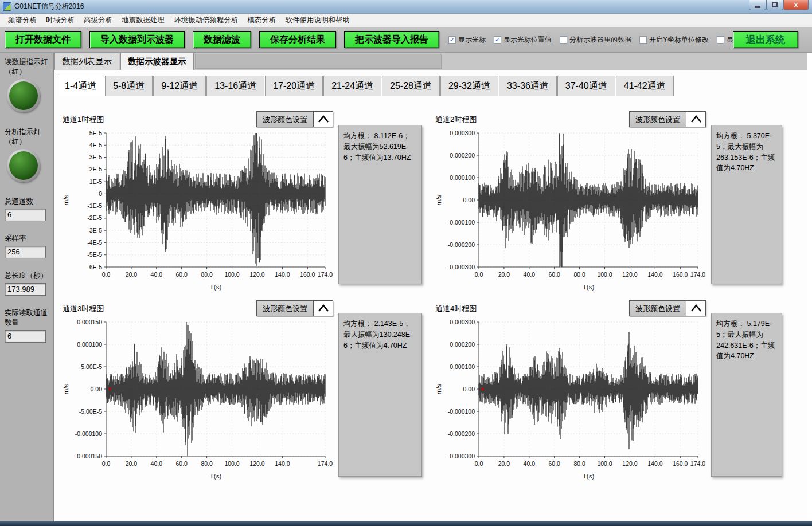  What do you see at coordinates (298, 40) in the screenshot?
I see `save-analysis-results-button: 保存分析结果` at bounding box center [298, 40].